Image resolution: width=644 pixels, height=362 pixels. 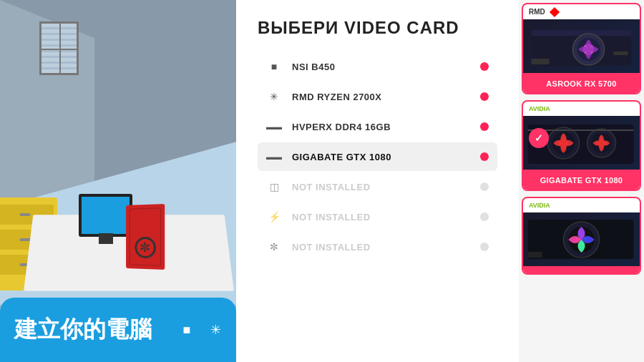 What do you see at coordinates (381, 67) in the screenshot?
I see `component-name-motherboard: NSI B450` at bounding box center [381, 67].